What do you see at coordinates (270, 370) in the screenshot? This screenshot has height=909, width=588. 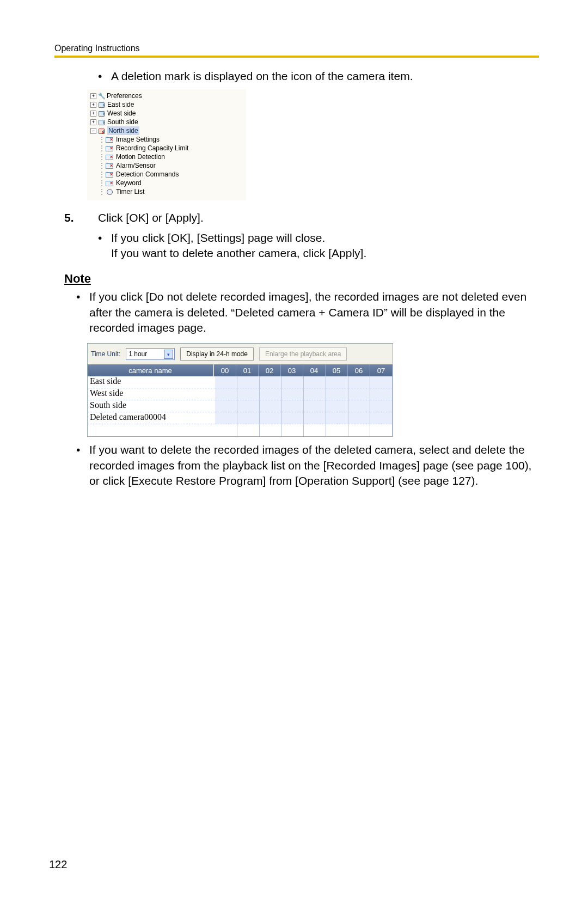 I see `hour-cell: 02` at bounding box center [270, 370].